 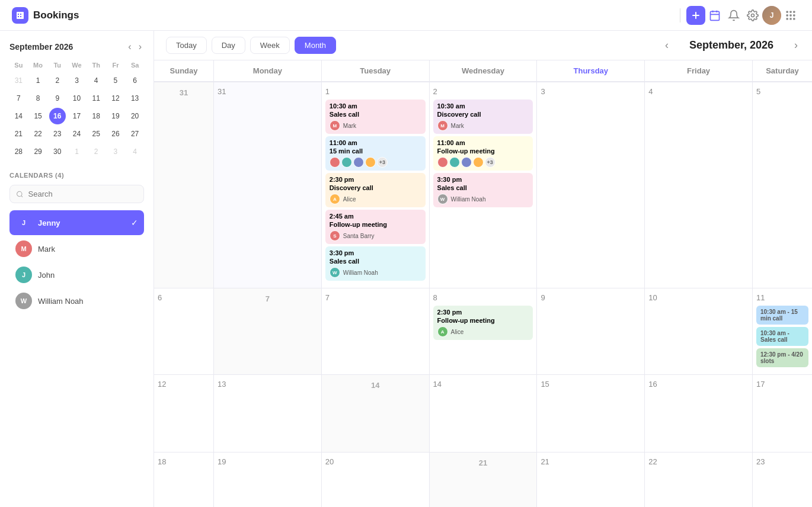 What do you see at coordinates (18, 152) in the screenshot?
I see `mini-cal-day: 28` at bounding box center [18, 152].